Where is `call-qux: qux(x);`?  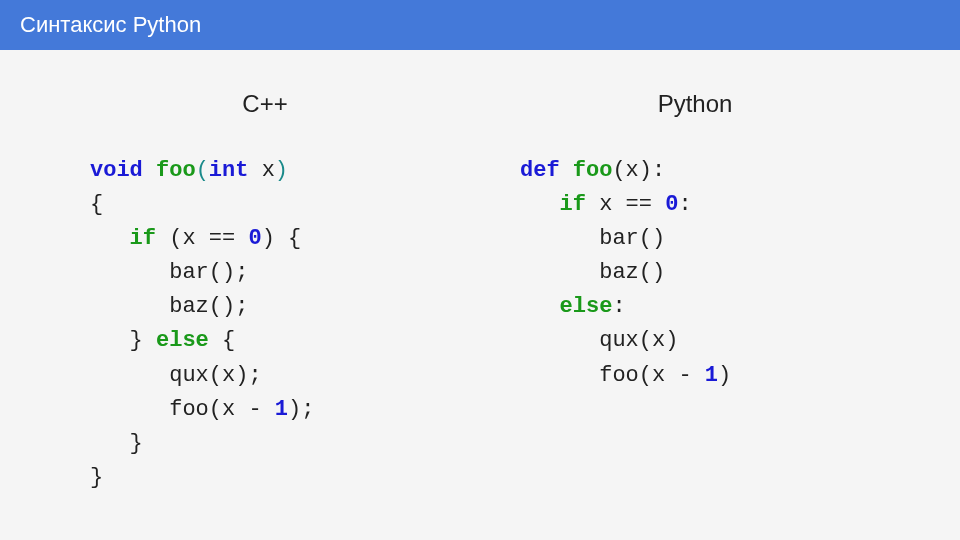
call-qux: qux(x); is located at coordinates (215, 376).